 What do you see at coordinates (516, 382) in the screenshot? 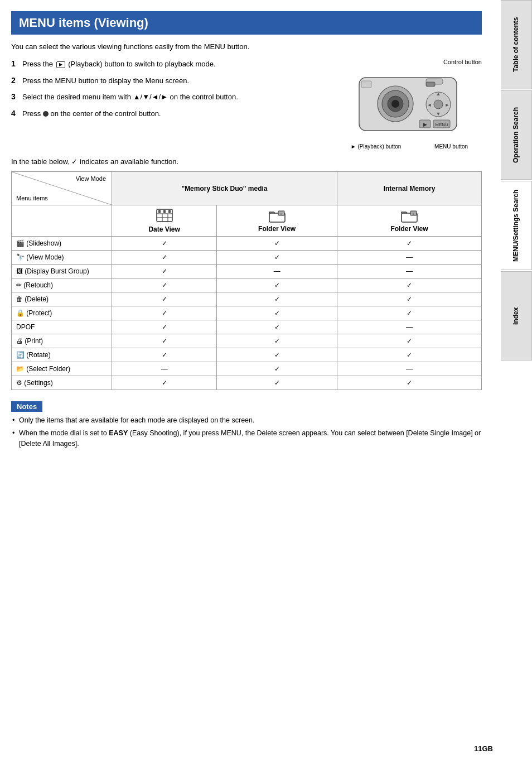
I see `sidebar: Table of contents Operation Search MENU/…` at bounding box center [516, 382].